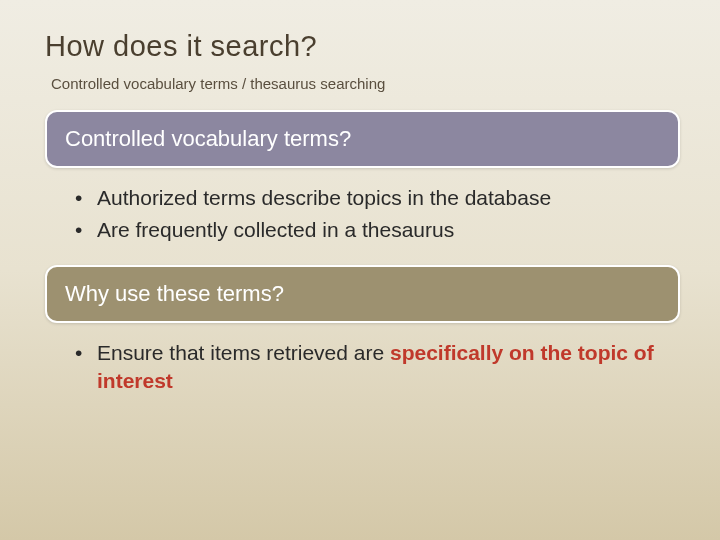  What do you see at coordinates (378, 368) in the screenshot?
I see `list-item: Ensure that items retrieved are specific…` at bounding box center [378, 368].